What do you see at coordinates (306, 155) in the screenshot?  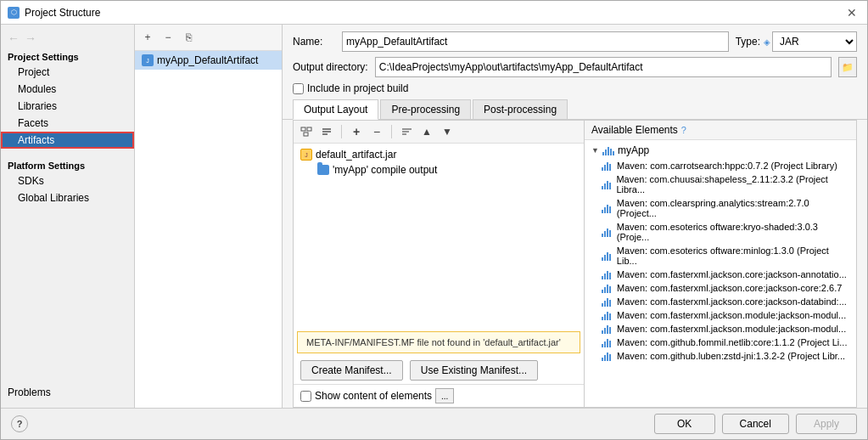 I see `jar-icon: J` at bounding box center [306, 155].